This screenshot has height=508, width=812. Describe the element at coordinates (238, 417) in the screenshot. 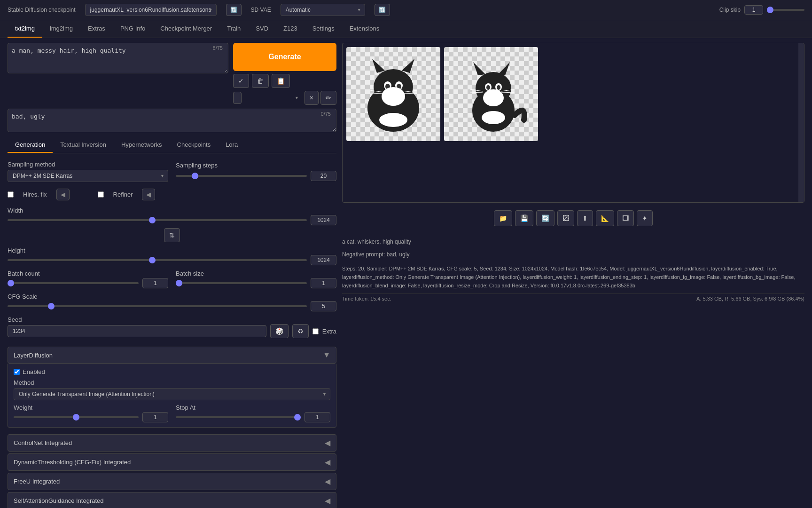

I see `stop-at-slider` at that location.